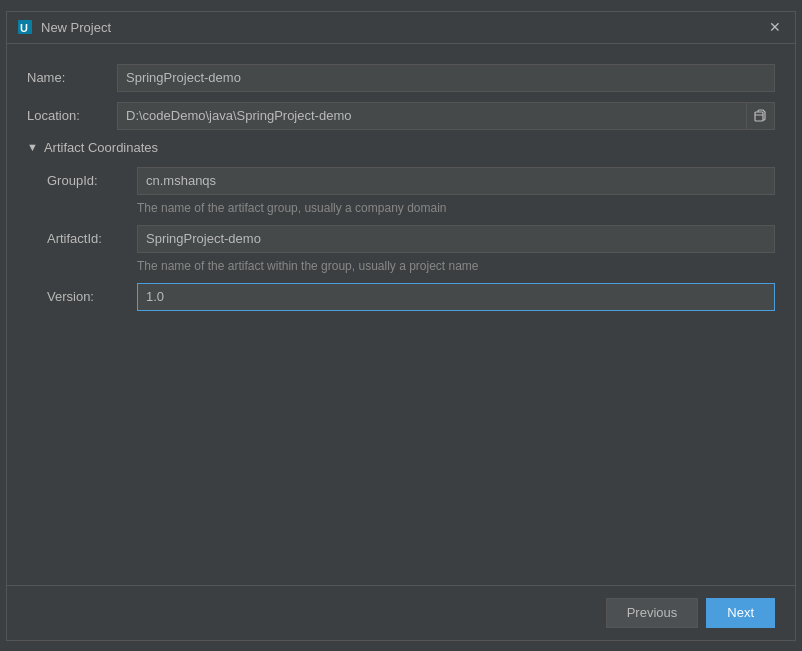 The height and width of the screenshot is (651, 802). What do you see at coordinates (775, 27) in the screenshot?
I see `close-button: ✕` at bounding box center [775, 27].